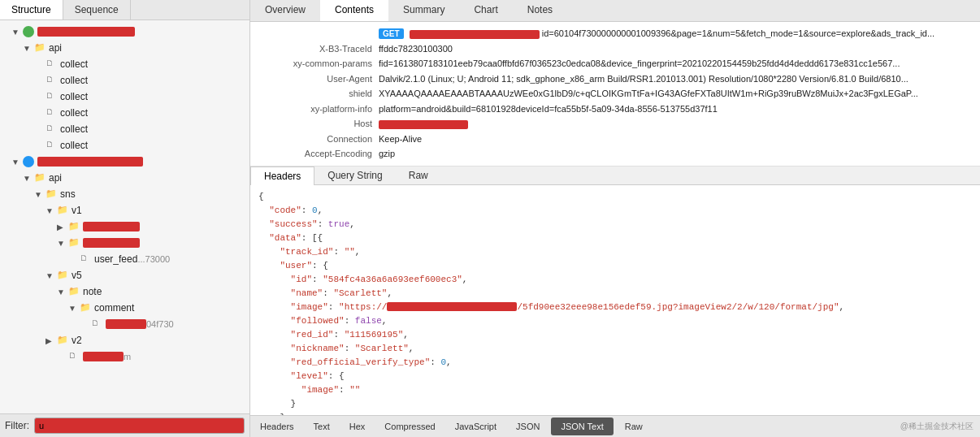 The image size is (980, 437). What do you see at coordinates (125, 357) in the screenshot?
I see `list-item: 🗋 m` at bounding box center [125, 357].